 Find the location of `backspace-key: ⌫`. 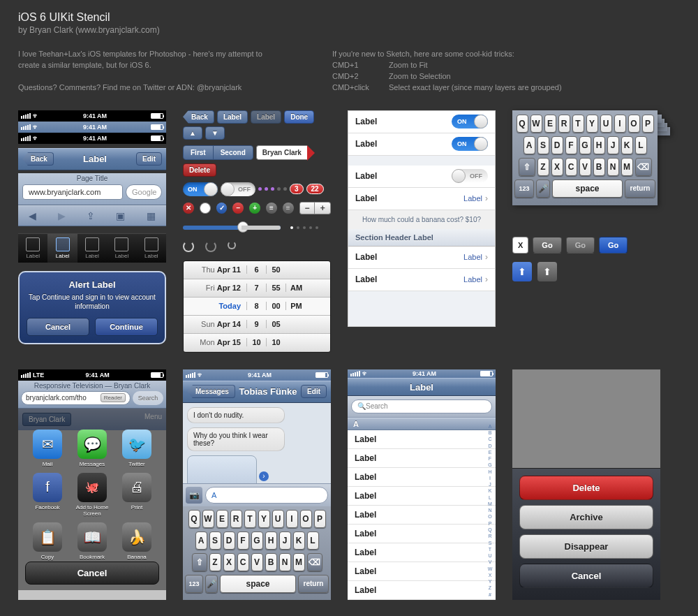

backspace-key: ⌫ is located at coordinates (315, 562).